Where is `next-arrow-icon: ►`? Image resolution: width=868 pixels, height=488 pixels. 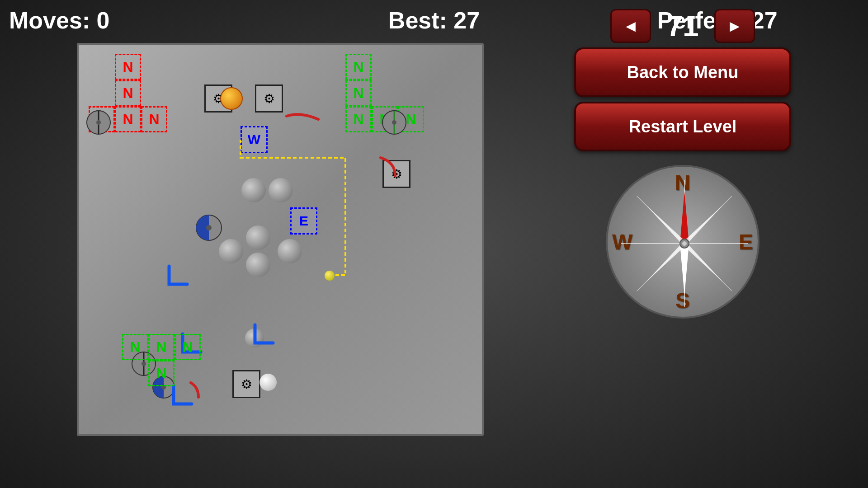 next-arrow-icon: ► is located at coordinates (735, 26).